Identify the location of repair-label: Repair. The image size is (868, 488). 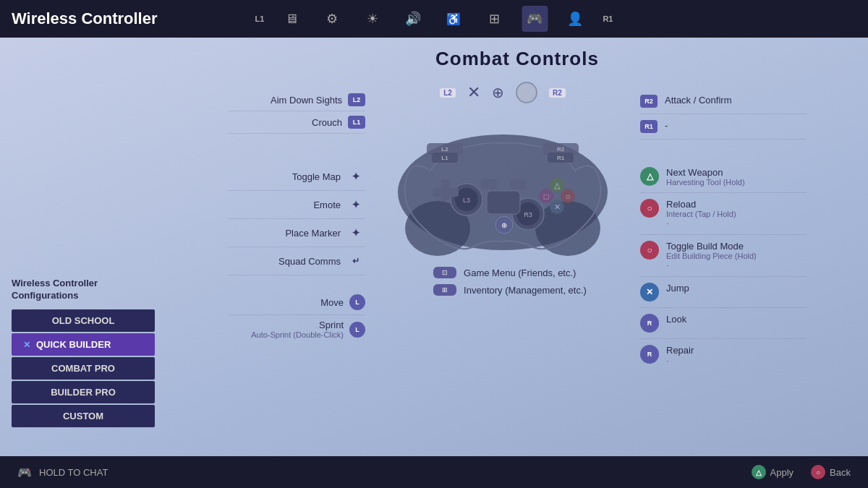
(680, 350).